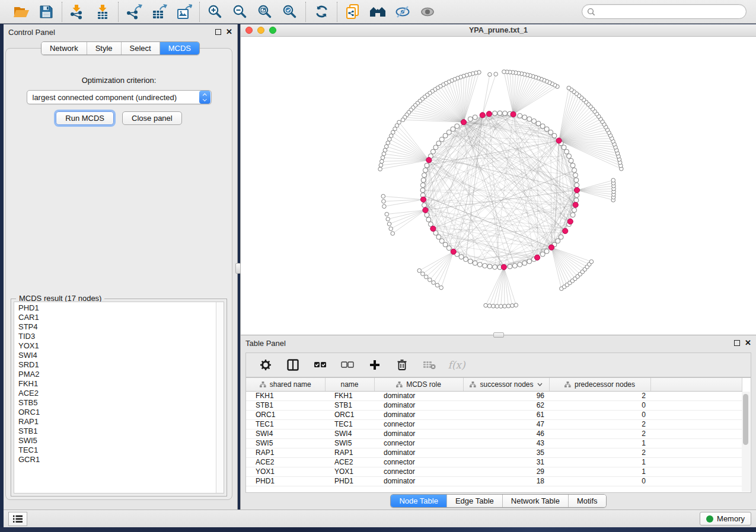 The image size is (756, 532). Describe the element at coordinates (320, 365) in the screenshot. I see `select-all-button` at that location.